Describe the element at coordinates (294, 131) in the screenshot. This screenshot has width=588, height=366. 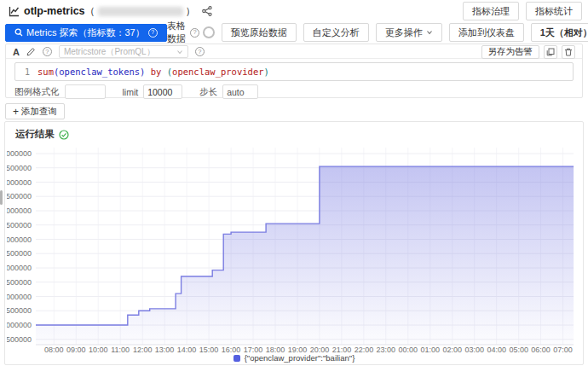
I see `result-header: 运行结果` at that location.